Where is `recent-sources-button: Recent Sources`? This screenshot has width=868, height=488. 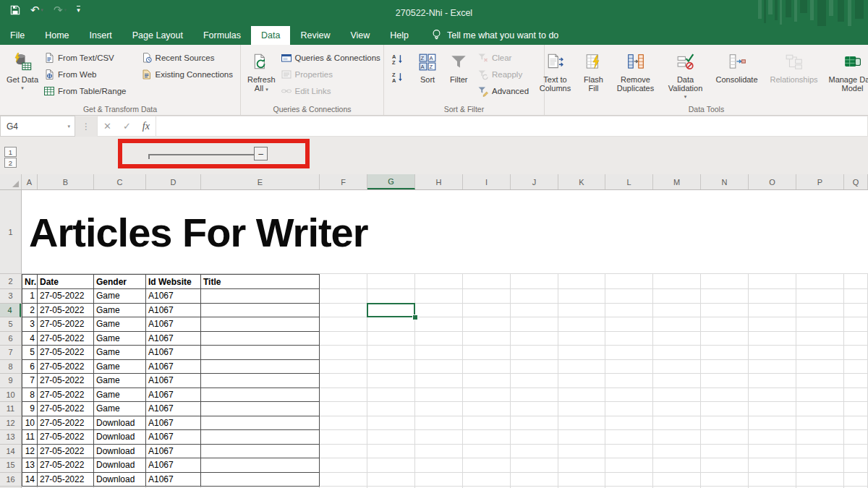
recent-sources-button: Recent Sources is located at coordinates (187, 58).